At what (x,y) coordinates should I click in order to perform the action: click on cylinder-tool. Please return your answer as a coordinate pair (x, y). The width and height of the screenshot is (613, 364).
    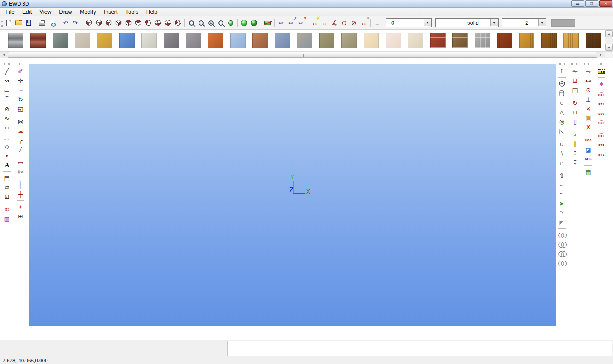
    Looking at the image, I should click on (562, 93).